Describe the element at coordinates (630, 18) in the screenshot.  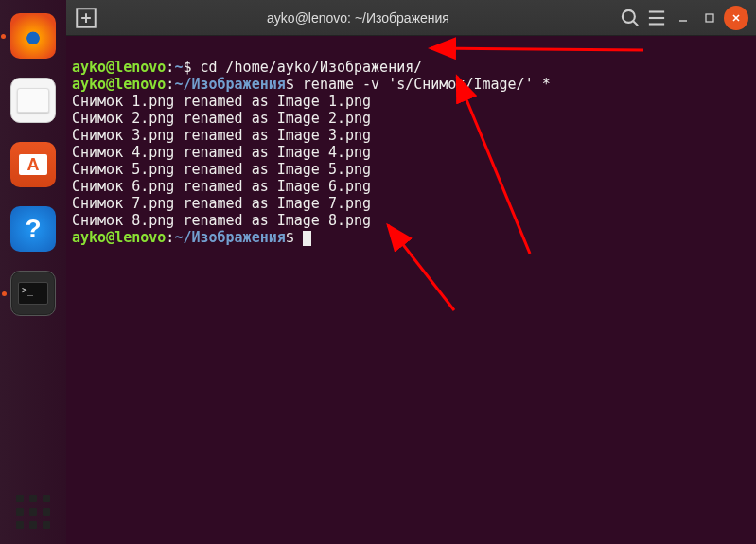
I see `search-icon` at that location.